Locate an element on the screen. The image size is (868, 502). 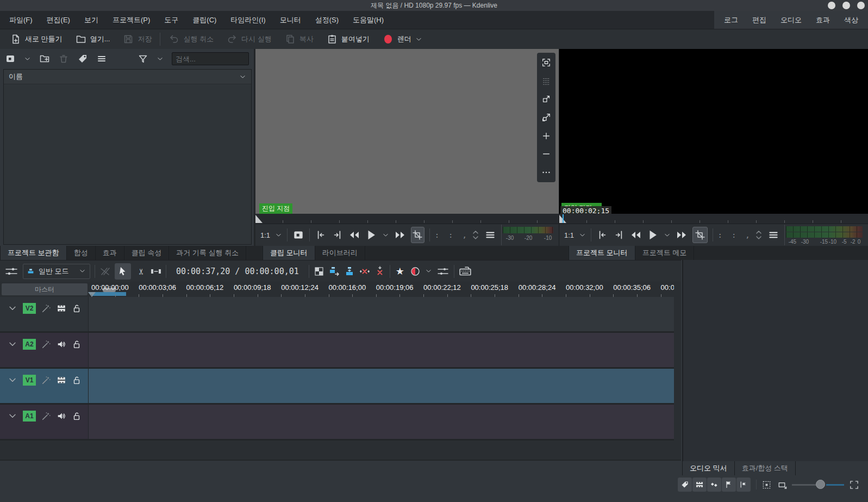
insert-zone-icon is located at coordinates (334, 271).